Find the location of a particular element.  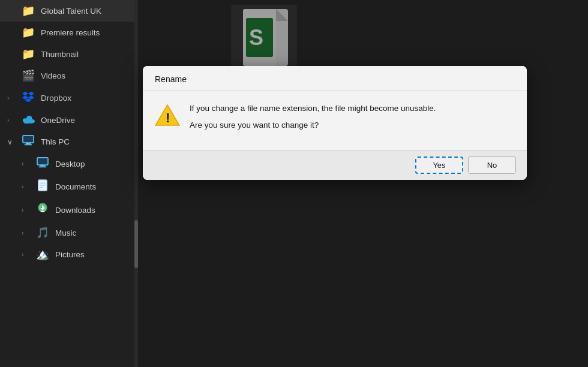

this-pc-icon is located at coordinates (28, 142).